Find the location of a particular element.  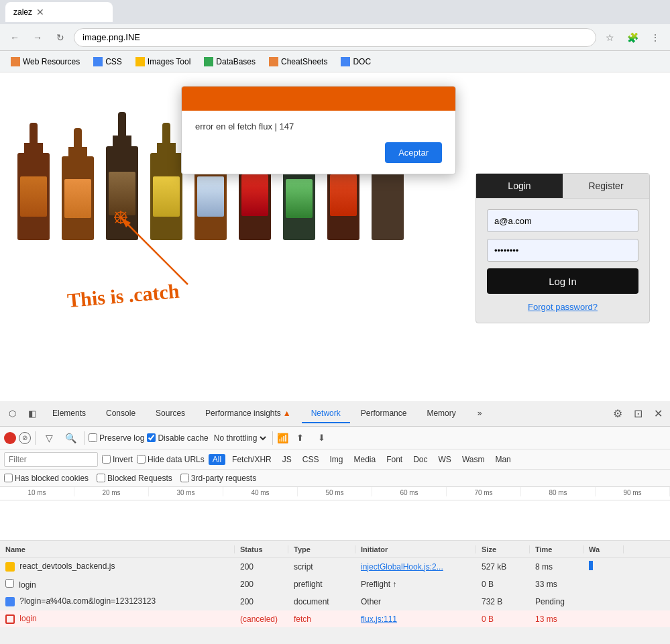

filter-type-css: CSS is located at coordinates (311, 460).